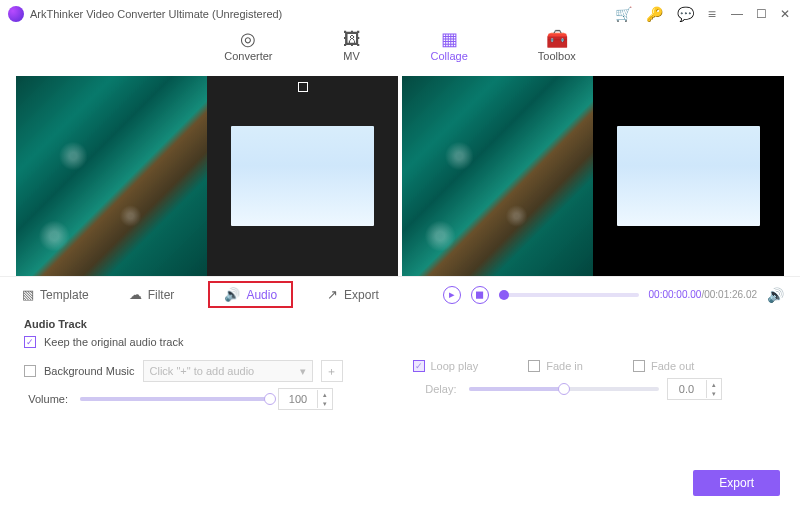  I want to click on cart-icon: 🛒, so click(624, 14).